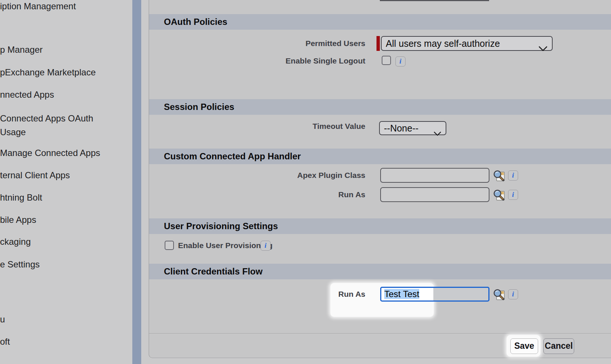  What do you see at coordinates (66, 242) in the screenshot?
I see `sidebar-item-packaging: ckaging` at bounding box center [66, 242].